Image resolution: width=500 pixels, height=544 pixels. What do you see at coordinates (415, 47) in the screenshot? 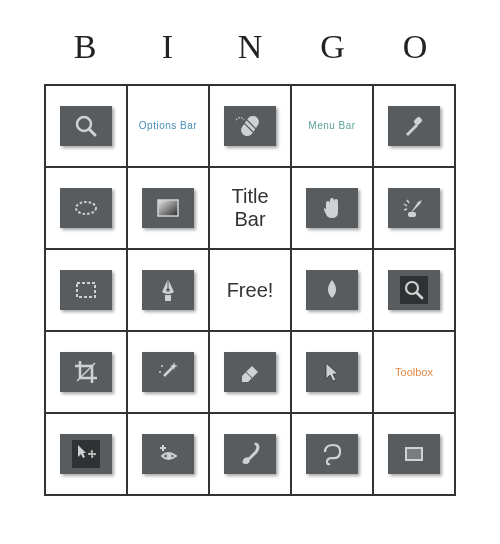
I see `header-letter-o: O` at bounding box center [415, 47].